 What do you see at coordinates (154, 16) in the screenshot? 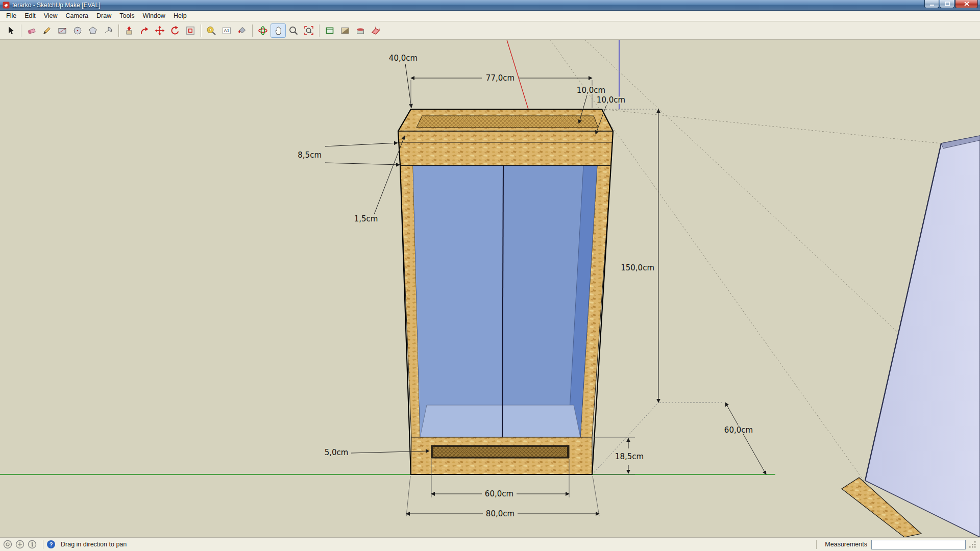
I see `menu-window: Window` at bounding box center [154, 16].